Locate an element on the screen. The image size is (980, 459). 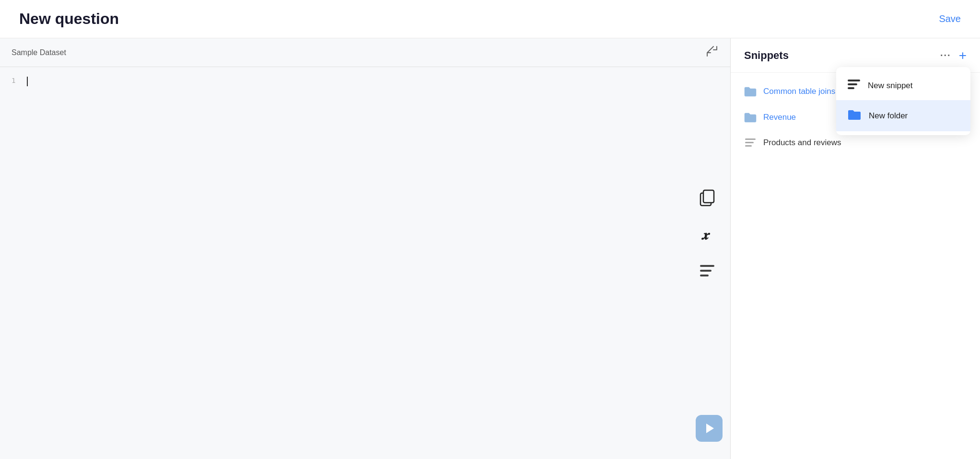
svg-text: 𝒙 is located at coordinates (706, 235).